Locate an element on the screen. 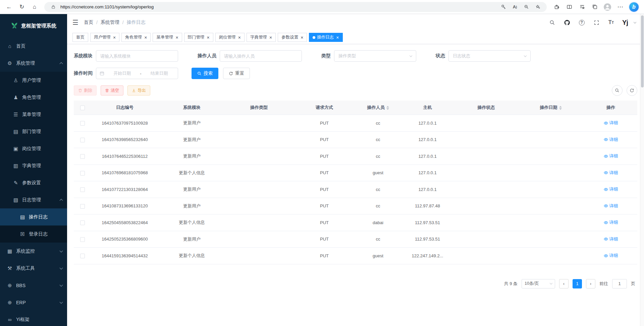  tab-item: 操作日志× is located at coordinates (326, 38).